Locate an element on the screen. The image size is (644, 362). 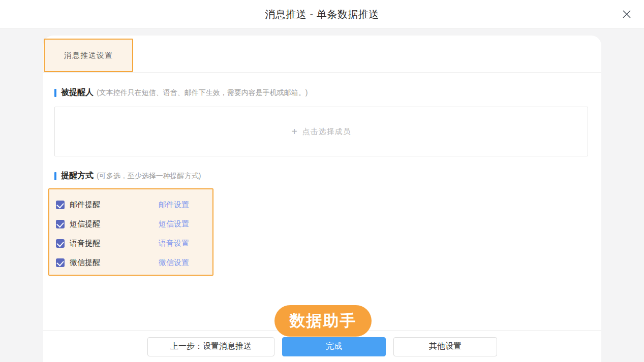
close-icon is located at coordinates (627, 14).